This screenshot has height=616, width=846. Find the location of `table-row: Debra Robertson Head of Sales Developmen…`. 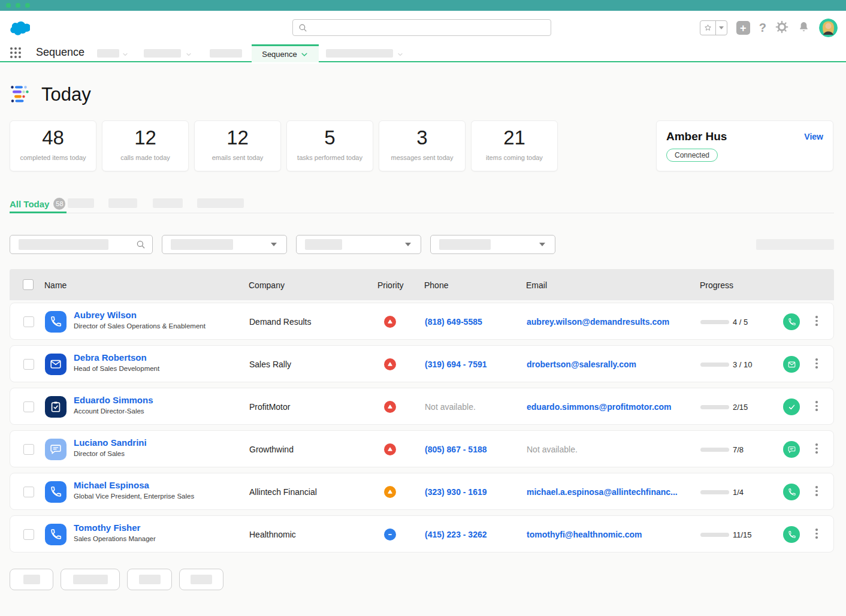

table-row: Debra Robertson Head of Sales Developmen… is located at coordinates (422, 364).